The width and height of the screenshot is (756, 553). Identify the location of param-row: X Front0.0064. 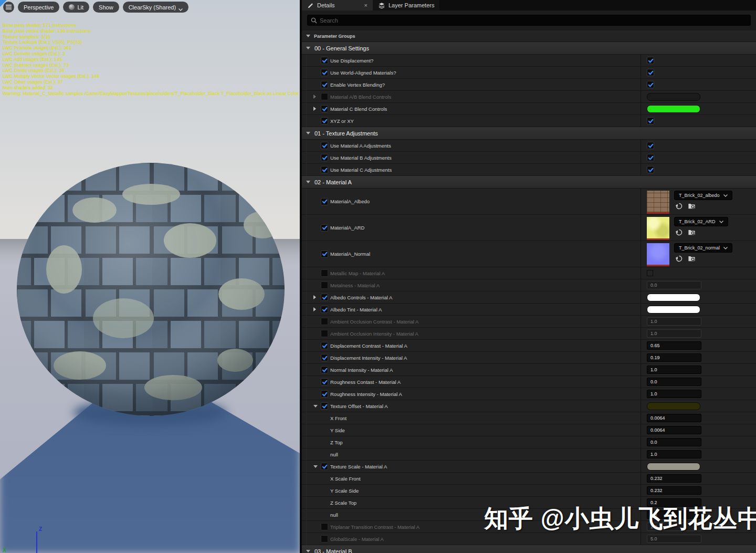
(529, 418).